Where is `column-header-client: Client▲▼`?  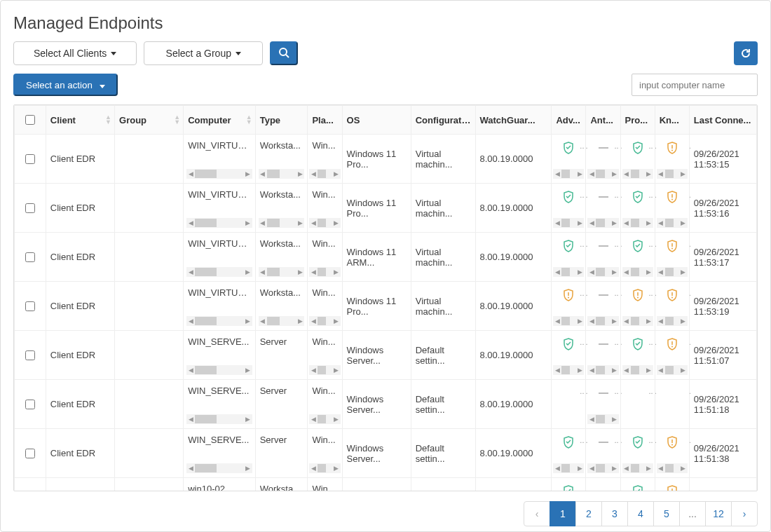 column-header-client: Client▲▼ is located at coordinates (80, 121).